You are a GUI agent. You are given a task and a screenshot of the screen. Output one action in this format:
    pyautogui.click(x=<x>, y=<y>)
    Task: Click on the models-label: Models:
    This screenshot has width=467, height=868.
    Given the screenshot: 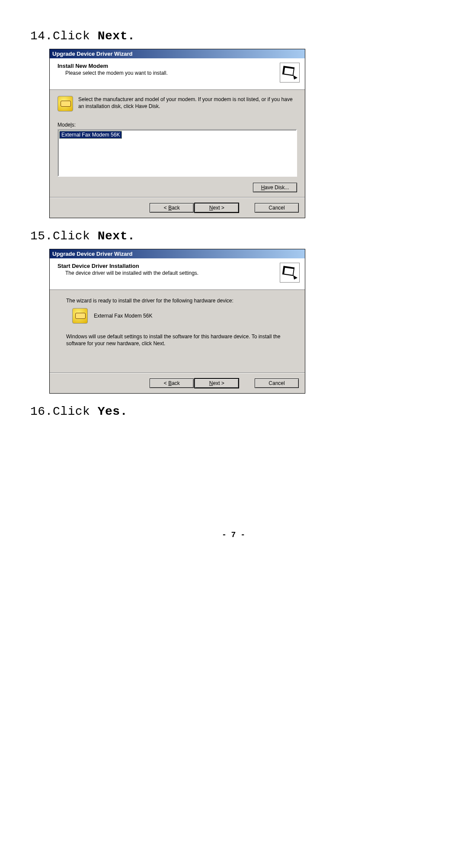 What is the action you would take?
    pyautogui.click(x=177, y=125)
    